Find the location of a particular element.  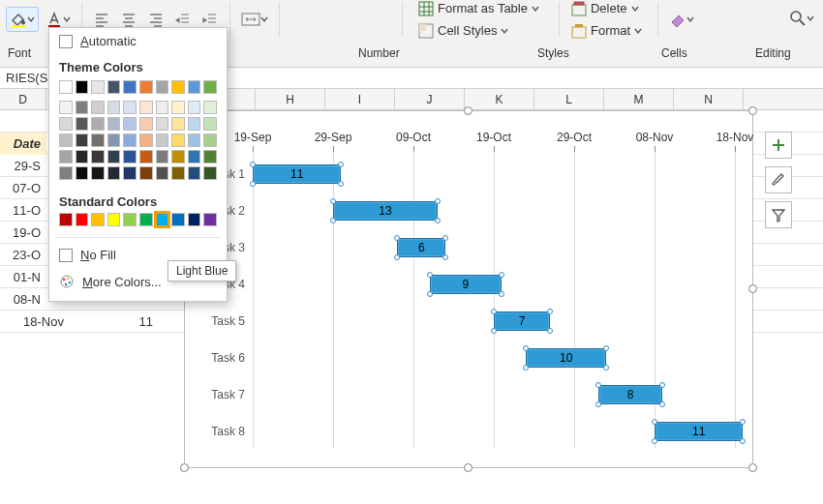

chart-bar: 8 is located at coordinates (630, 395).